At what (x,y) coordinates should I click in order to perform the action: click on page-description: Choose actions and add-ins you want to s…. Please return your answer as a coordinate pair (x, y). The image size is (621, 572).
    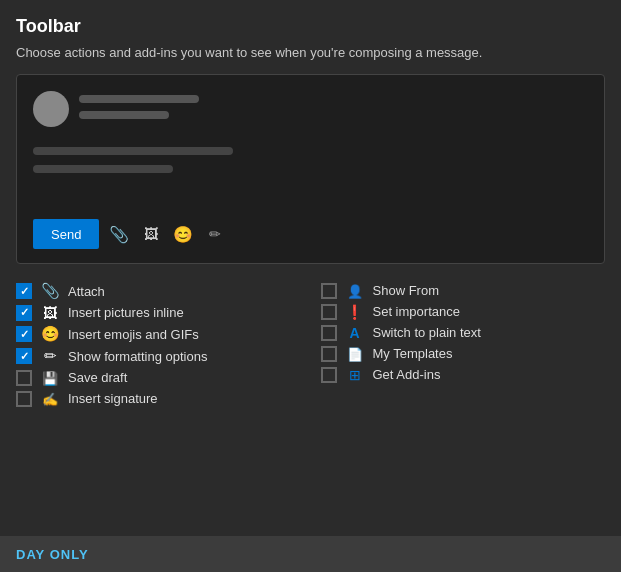
    Looking at the image, I should click on (310, 52).